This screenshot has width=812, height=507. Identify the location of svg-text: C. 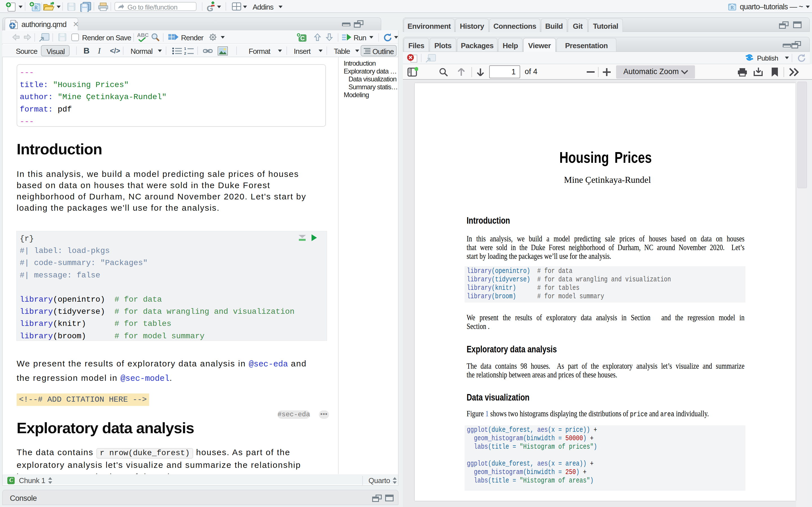
(303, 38).